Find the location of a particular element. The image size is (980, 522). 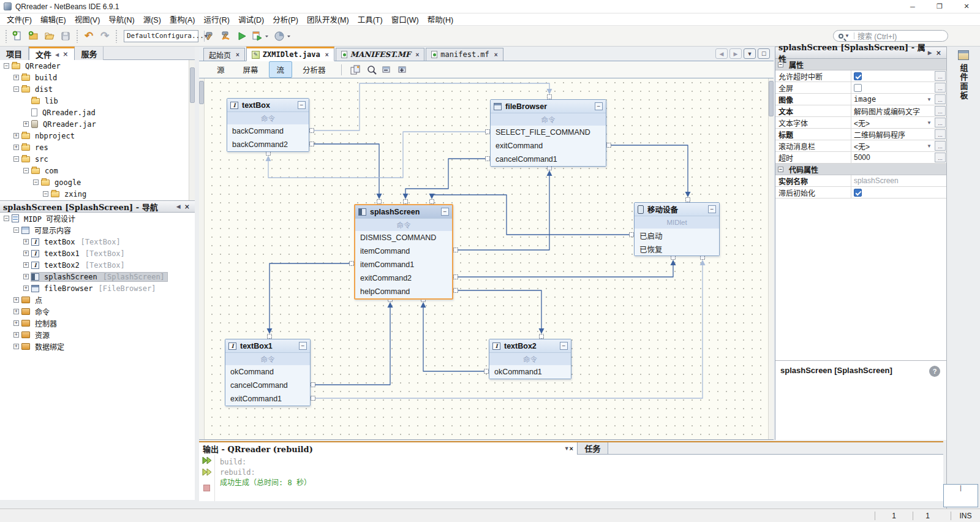

redo-button: ↷ is located at coordinates (105, 36).